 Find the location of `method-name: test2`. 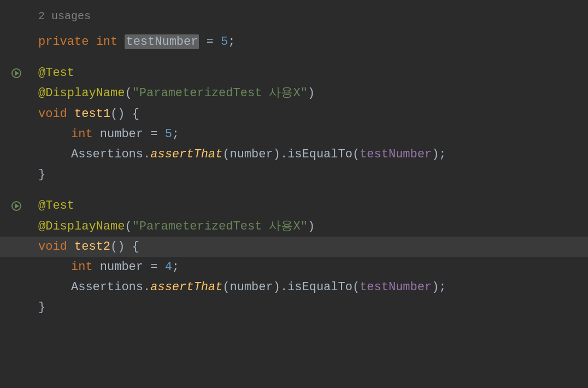

method-name: test2 is located at coordinates (92, 247).